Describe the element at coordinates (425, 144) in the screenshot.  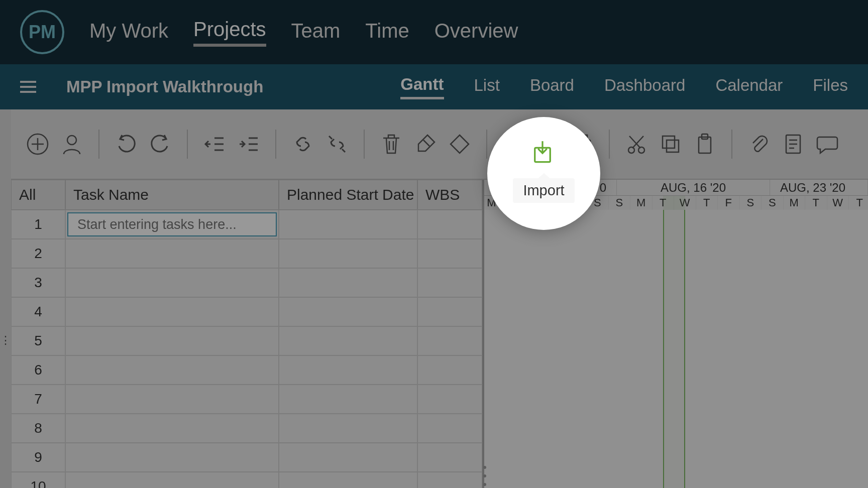
I see `clear-icon` at that location.